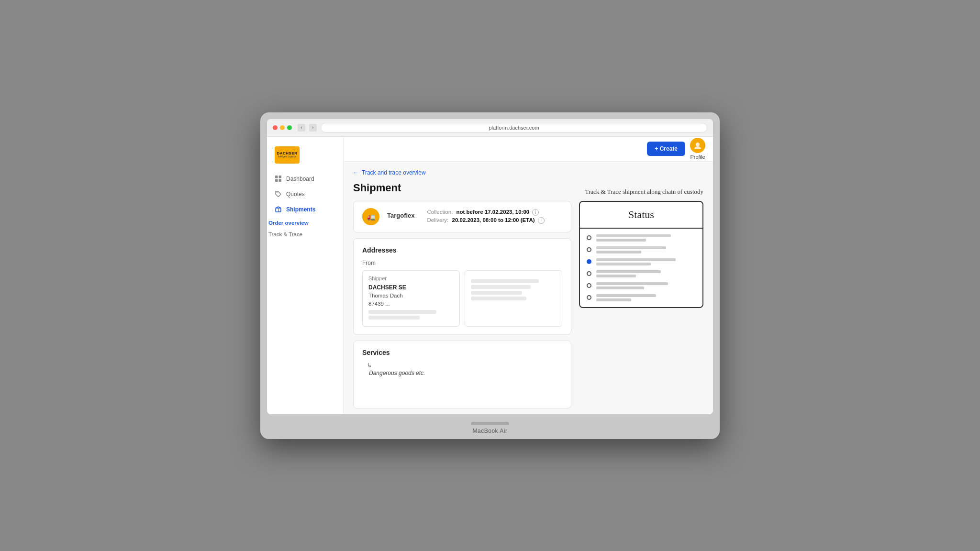  Describe the element at coordinates (636, 260) in the screenshot. I see `status-line-3a` at that location.